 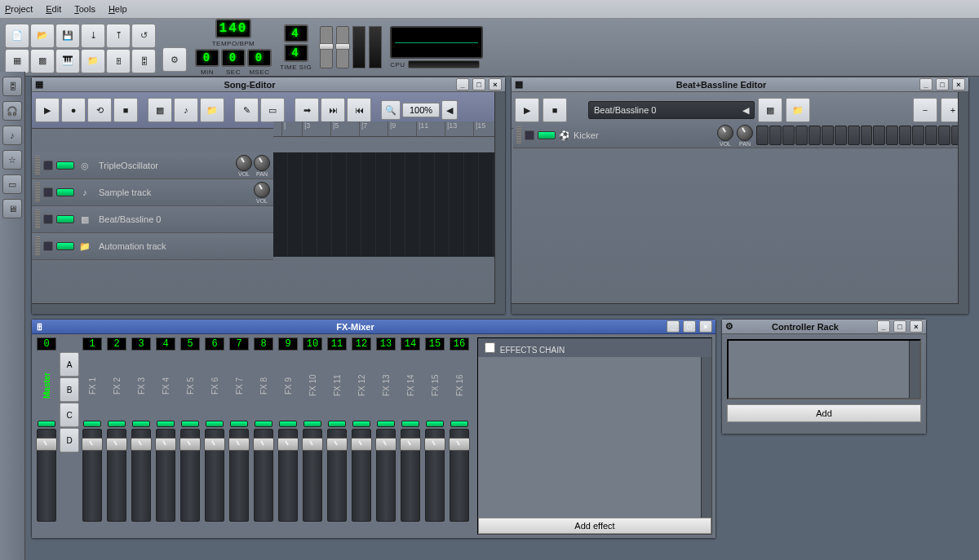 I want to click on song-timeline: ||3 |5|7 |9|11 |13|15, so click(x=384, y=129).